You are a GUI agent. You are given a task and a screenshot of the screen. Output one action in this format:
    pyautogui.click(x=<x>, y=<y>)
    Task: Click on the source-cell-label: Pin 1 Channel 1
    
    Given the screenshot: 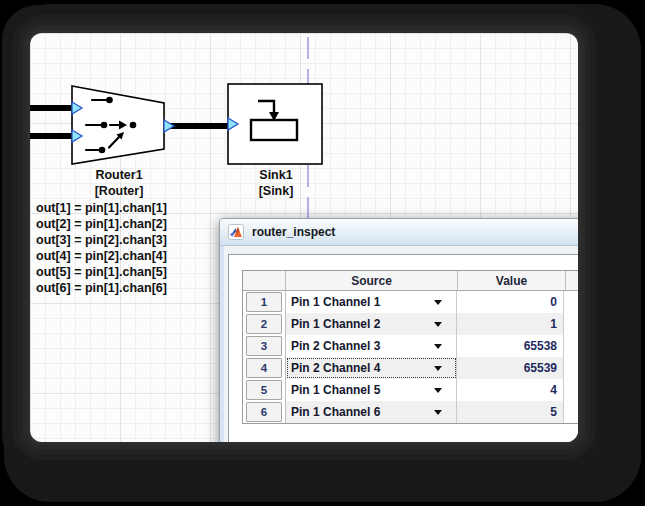 What is the action you would take?
    pyautogui.click(x=336, y=302)
    